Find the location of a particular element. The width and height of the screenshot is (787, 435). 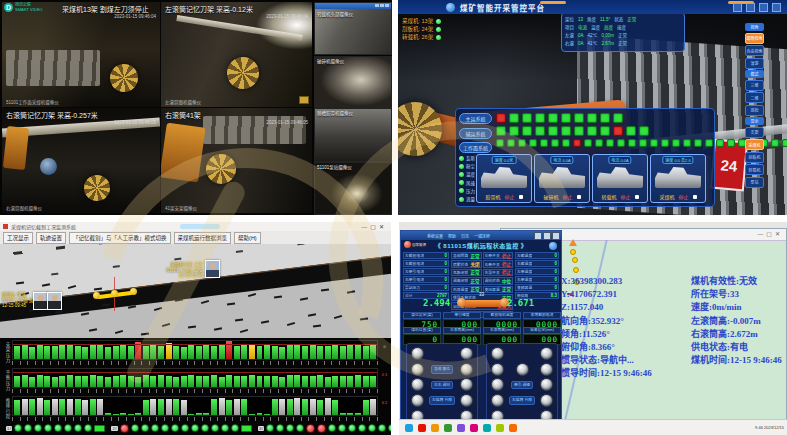

telemetry-value: 电流 is located at coordinates (582, 27).